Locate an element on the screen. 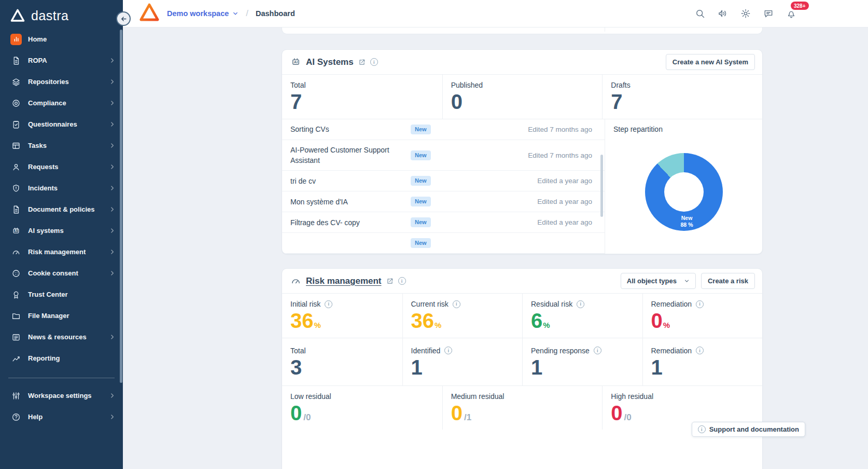  stat-value: 3 is located at coordinates (342, 367).